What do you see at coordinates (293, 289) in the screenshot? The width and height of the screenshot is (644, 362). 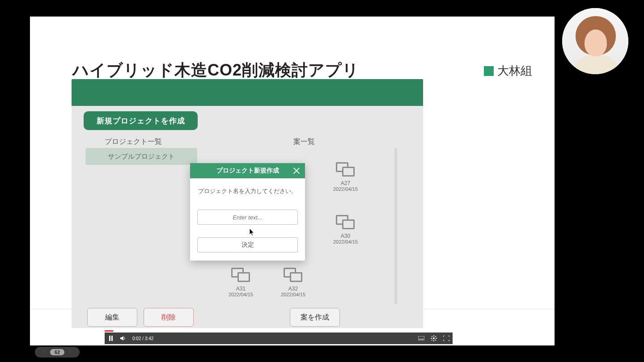 I see `case-name: A32` at bounding box center [293, 289].